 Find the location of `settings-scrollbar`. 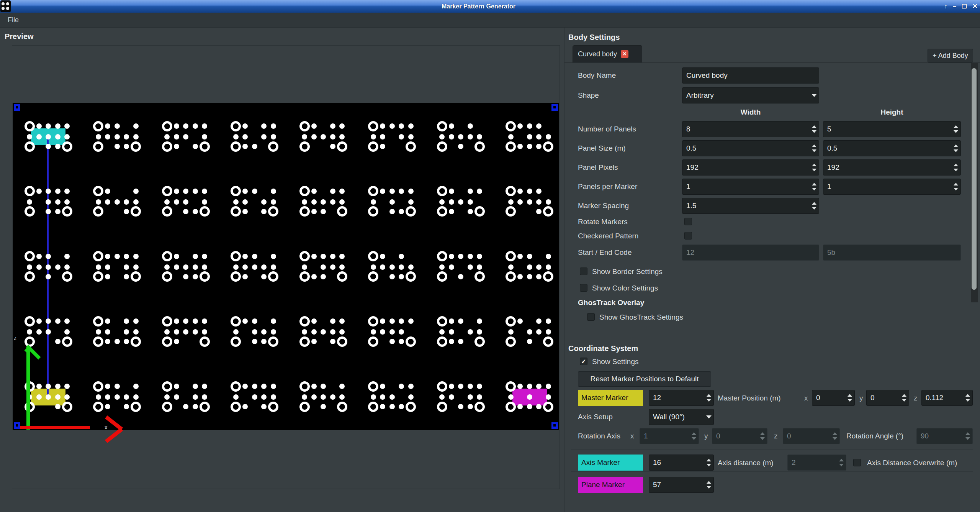

settings-scrollbar is located at coordinates (974, 182).